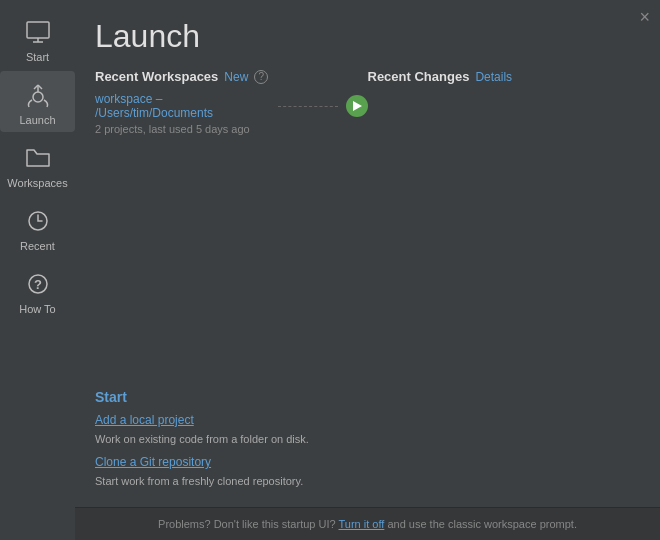 This screenshot has width=660, height=540. Describe the element at coordinates (37, 183) in the screenshot. I see `sidebar-item-workspaces-label: Workspaces` at that location.